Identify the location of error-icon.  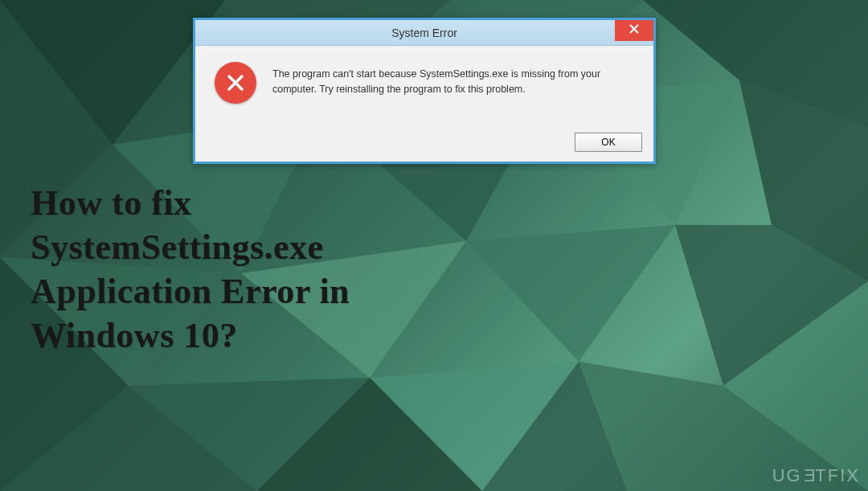
(235, 83).